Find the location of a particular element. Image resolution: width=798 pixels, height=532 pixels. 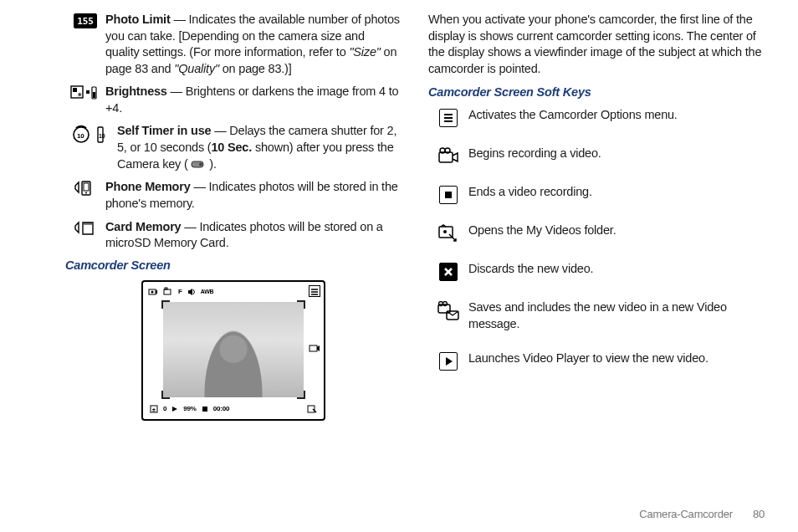

softkey-row: Begins recording a video. is located at coordinates (596, 156).